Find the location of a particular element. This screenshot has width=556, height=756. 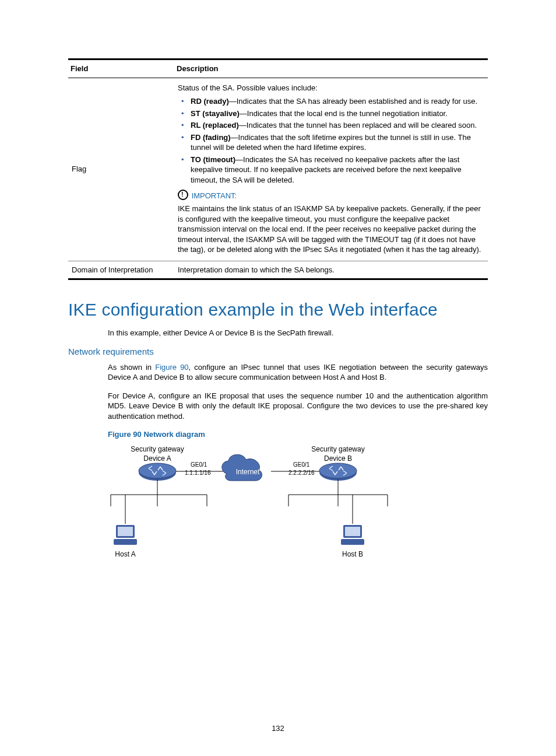

table-cell-description: Status of the SA. Possible values includ… is located at coordinates (331, 169).